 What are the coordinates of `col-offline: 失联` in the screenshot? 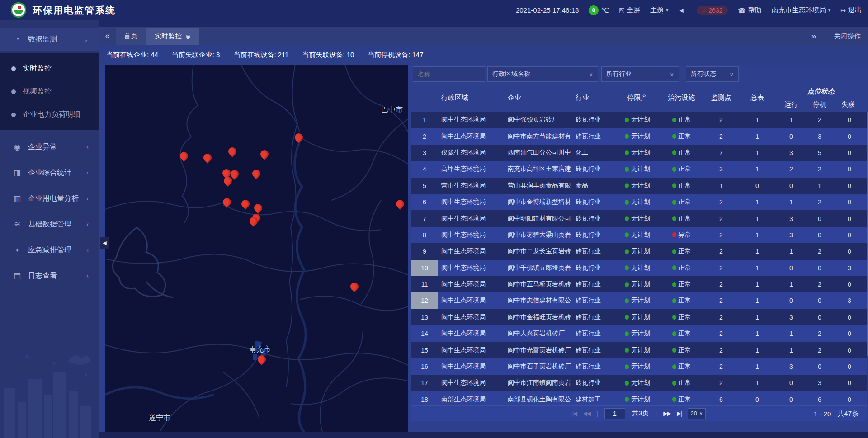 It's located at (848, 104).